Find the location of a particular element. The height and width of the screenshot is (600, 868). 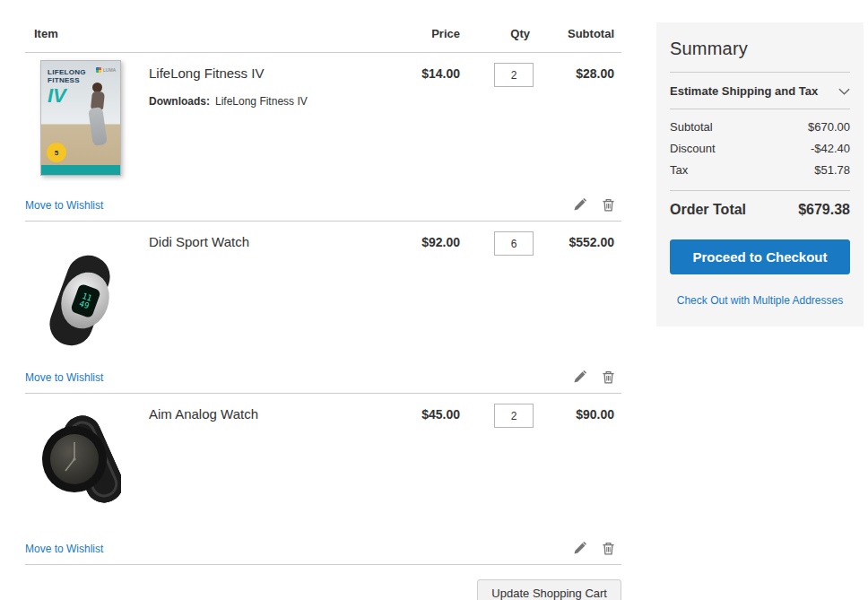

item-price: $14.00 is located at coordinates (415, 127).